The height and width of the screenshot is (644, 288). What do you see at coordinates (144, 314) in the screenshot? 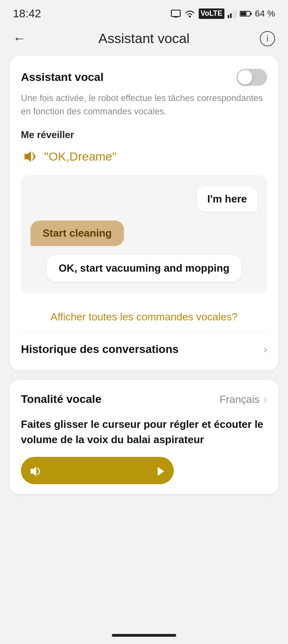
I see `show-all-commands-link: Afficher toutes les commandes vocales?` at bounding box center [144, 314].